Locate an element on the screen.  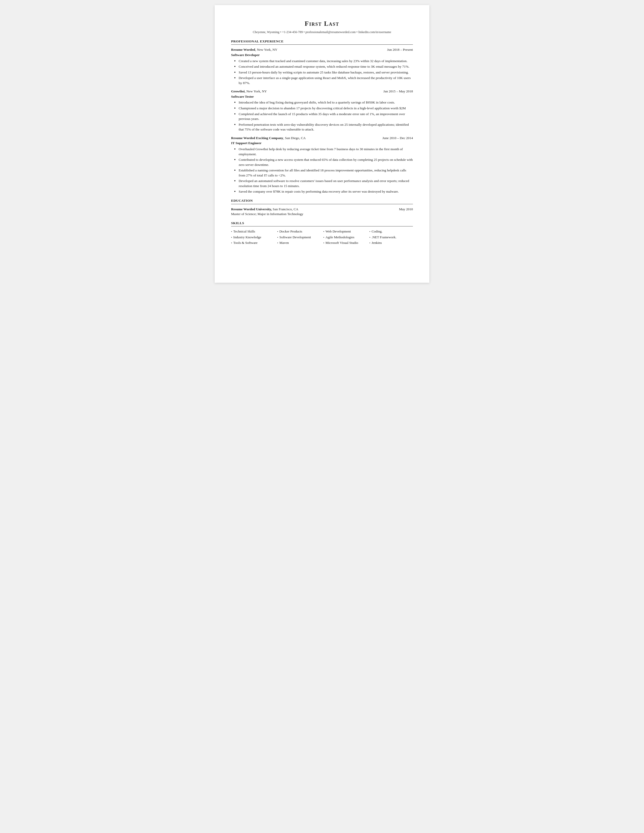
company-location-2: New York, NY is located at coordinates (257, 91).